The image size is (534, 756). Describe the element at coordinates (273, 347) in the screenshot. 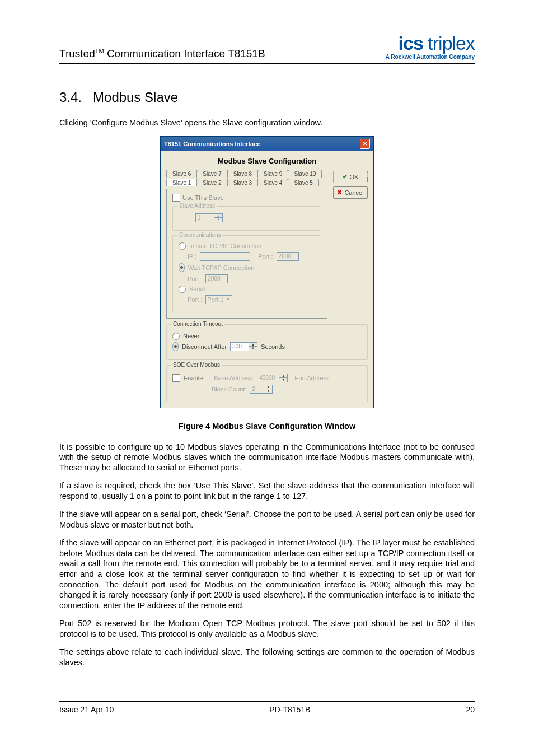

I see `seconds-label: Seconds` at that location.